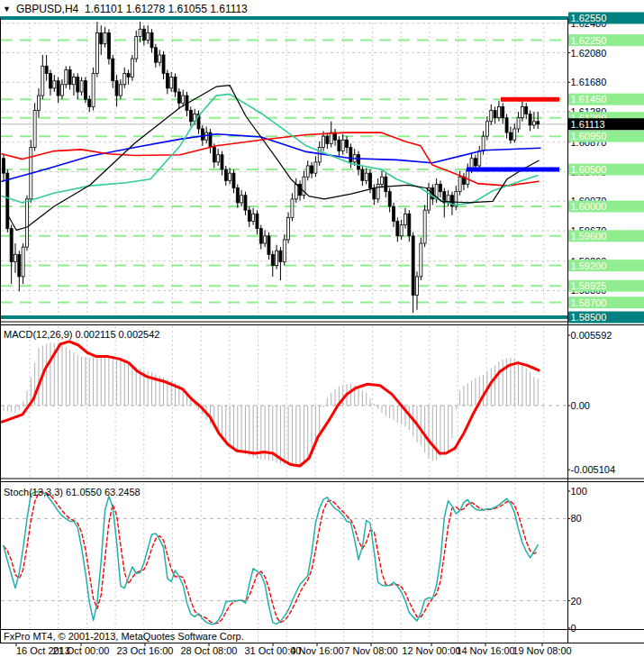 The height and width of the screenshot is (657, 644). I want to click on copyright-label: FxPro MT4, © 2001-2013, MetaQuotes Softw…, so click(124, 636).